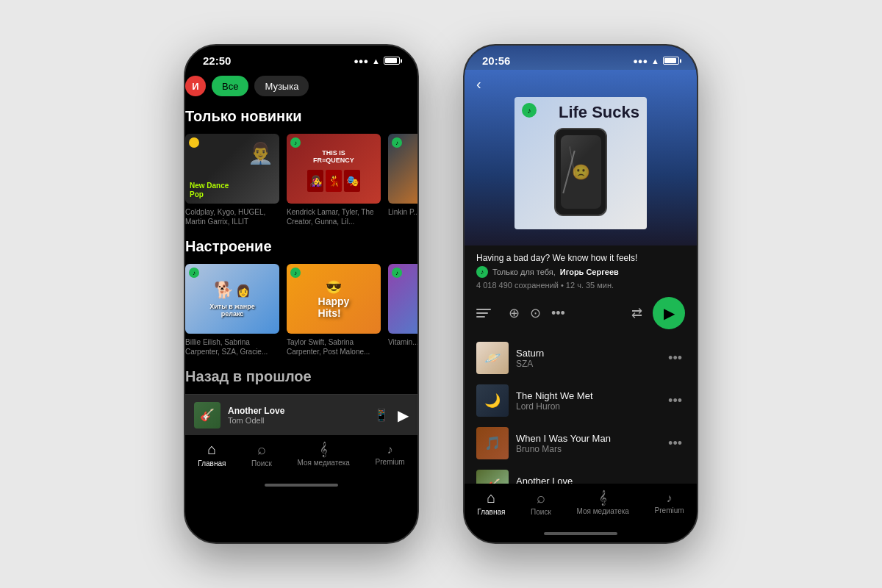 This screenshot has width=882, height=588. What do you see at coordinates (581, 401) in the screenshot?
I see `track-item-night: 🌙 The Night We Met Lord Huron •••` at bounding box center [581, 401].